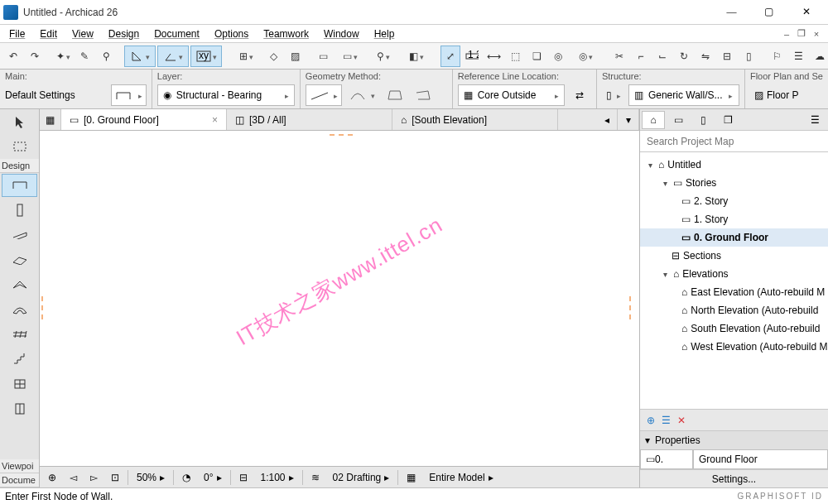 The image size is (828, 504). What do you see at coordinates (48, 34) in the screenshot?
I see `menu-edit: Edit` at bounding box center [48, 34].